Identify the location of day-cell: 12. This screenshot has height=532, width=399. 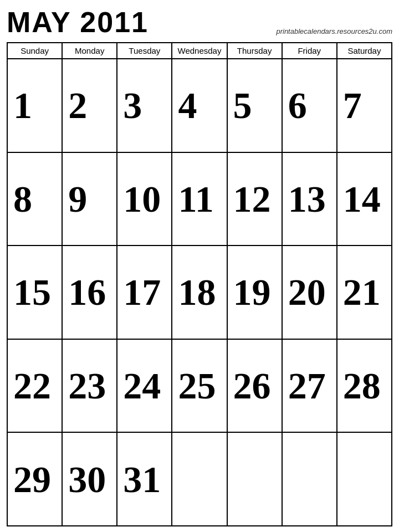
(255, 200).